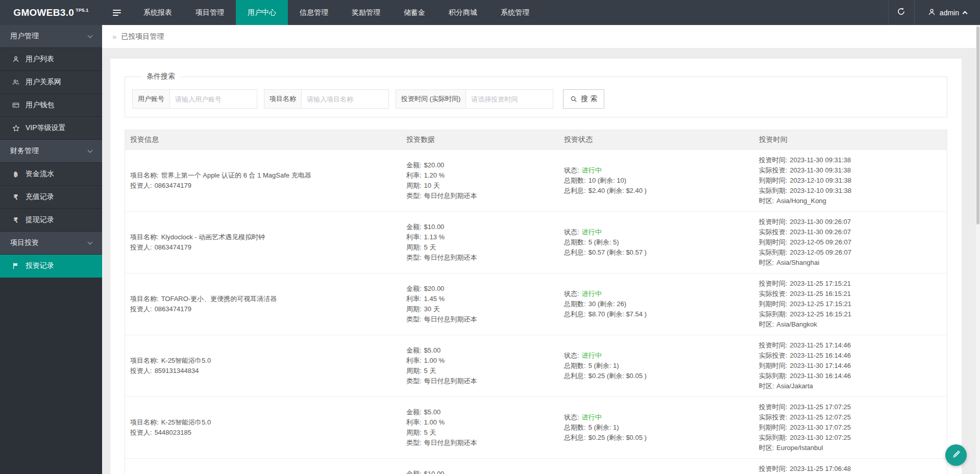  I want to click on top-nav-menu: 系统报表项目管理用户中心信息管理奖励管理储蓄金积分商城系统管理, so click(336, 12).